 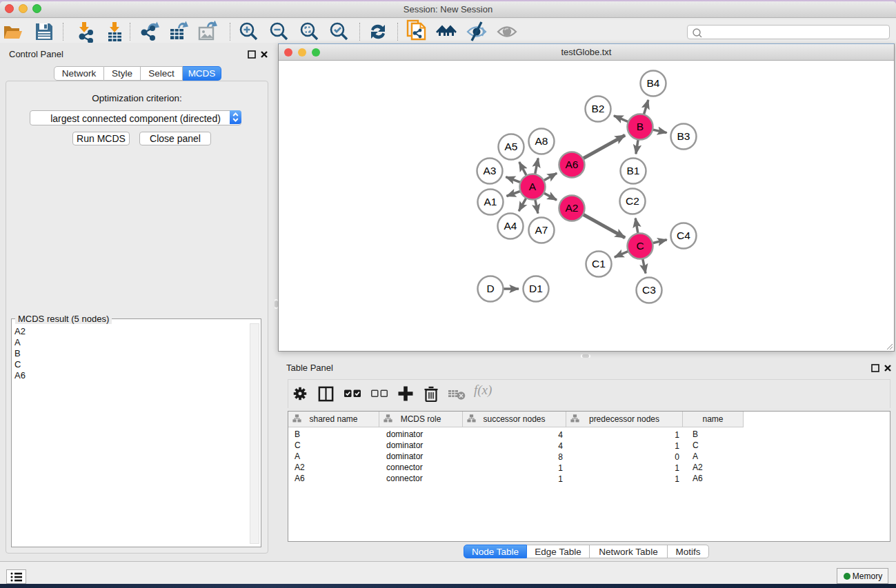 I want to click on svg-text: C1, so click(x=599, y=263).